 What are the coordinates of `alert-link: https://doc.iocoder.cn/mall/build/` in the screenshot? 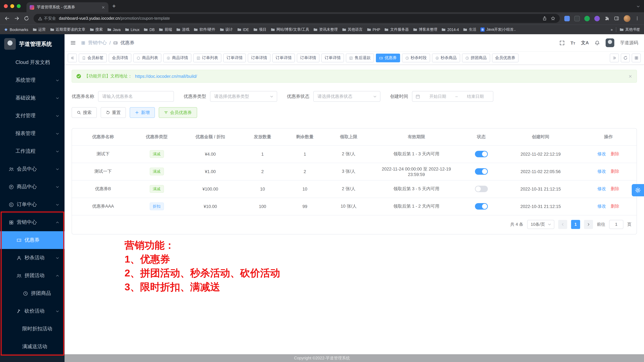 It's located at (166, 76).